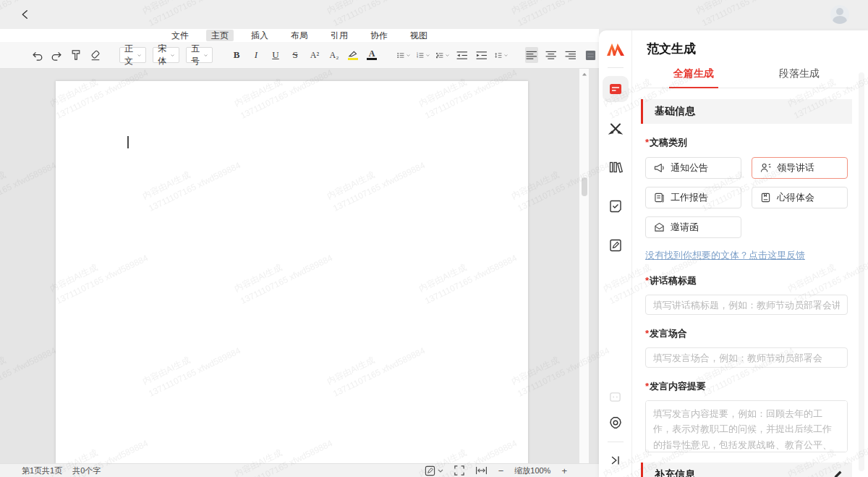  Describe the element at coordinates (616, 49) in the screenshot. I see `app-logo` at that location.